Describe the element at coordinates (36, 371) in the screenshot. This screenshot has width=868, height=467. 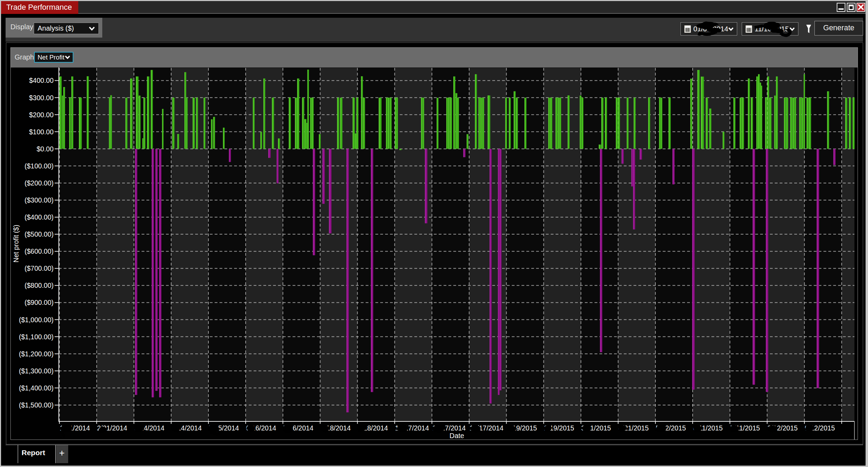
I see `svg-text: ($1,300.00)` at that location.